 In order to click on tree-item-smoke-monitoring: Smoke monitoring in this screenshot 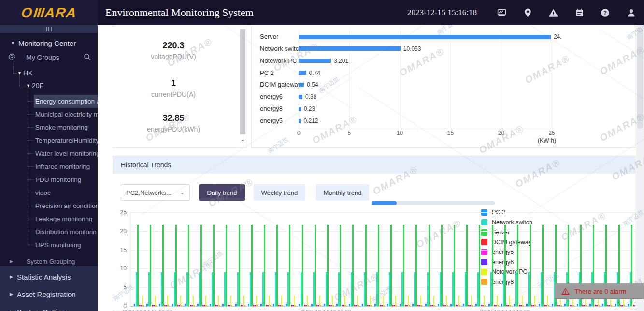, I will do `click(49, 128)`.